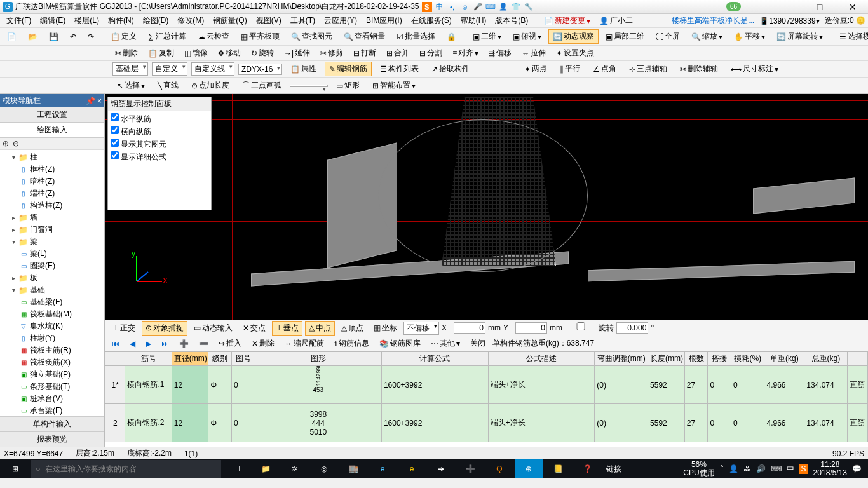  I want to click on taskbar-search: ○在这里输入你要搜索的内容, so click(126, 469).